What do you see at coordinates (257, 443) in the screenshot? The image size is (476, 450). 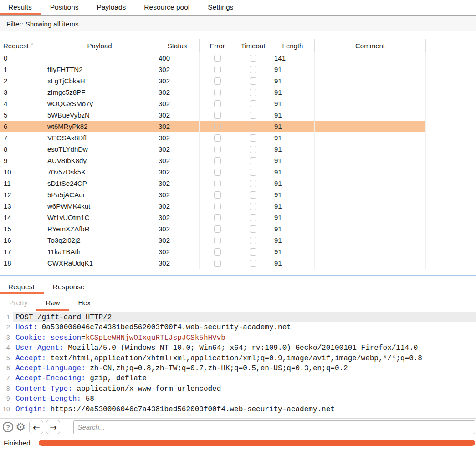 I see `attack-progress-bar` at bounding box center [257, 443].